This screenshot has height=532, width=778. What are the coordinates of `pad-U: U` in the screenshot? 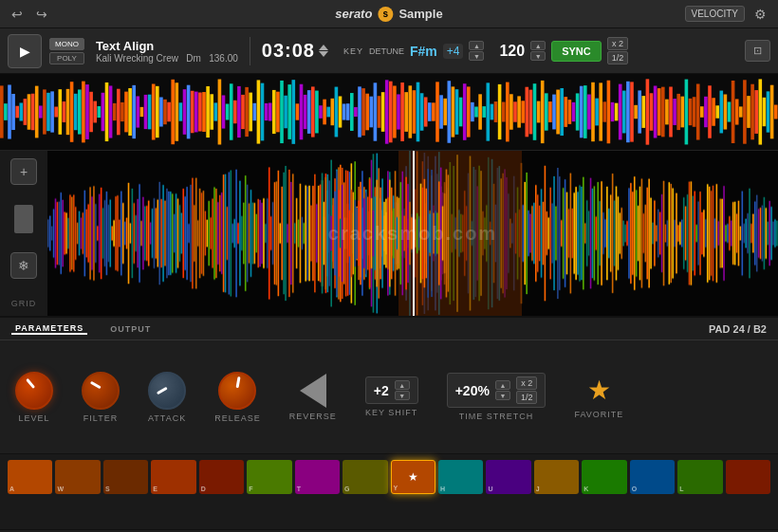 It's located at (509, 477).